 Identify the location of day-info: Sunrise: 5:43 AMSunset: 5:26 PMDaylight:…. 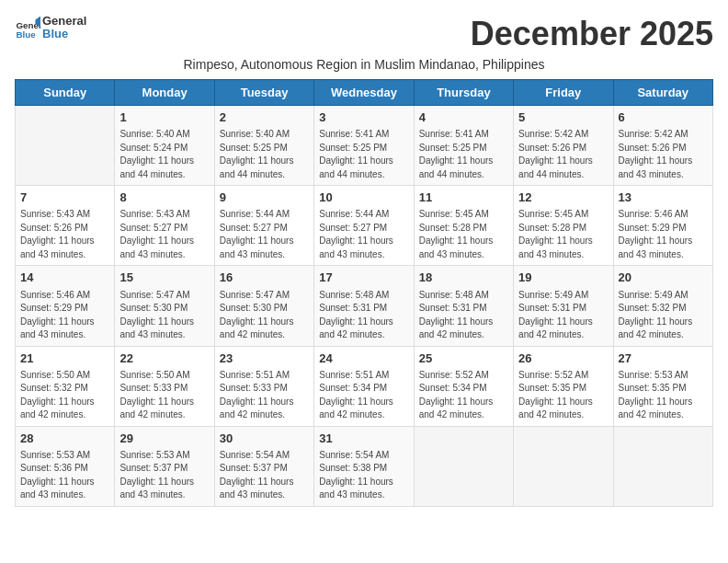
(64, 235).